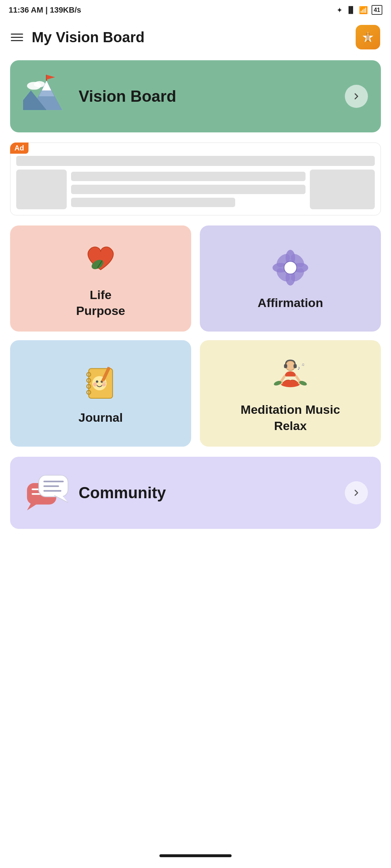  Describe the element at coordinates (377, 10) in the screenshot. I see `battery-icon: 41` at that location.